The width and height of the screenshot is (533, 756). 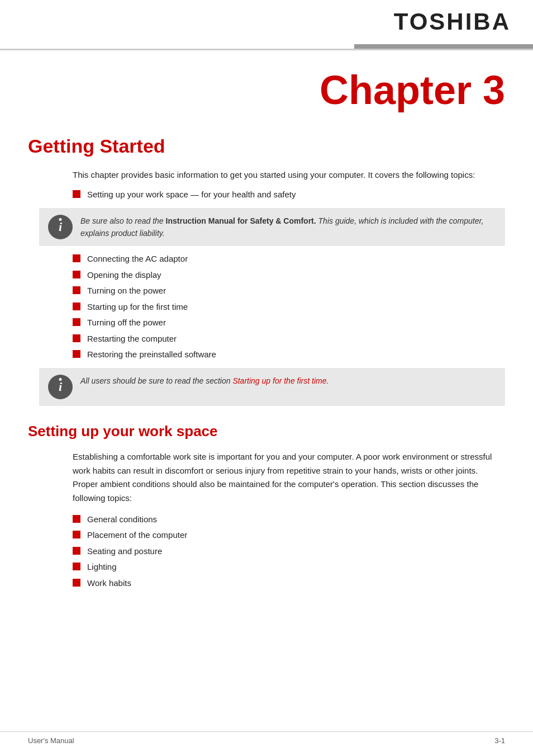 What do you see at coordinates (125, 551) in the screenshot?
I see `bullet-text: Seating and posture` at bounding box center [125, 551].